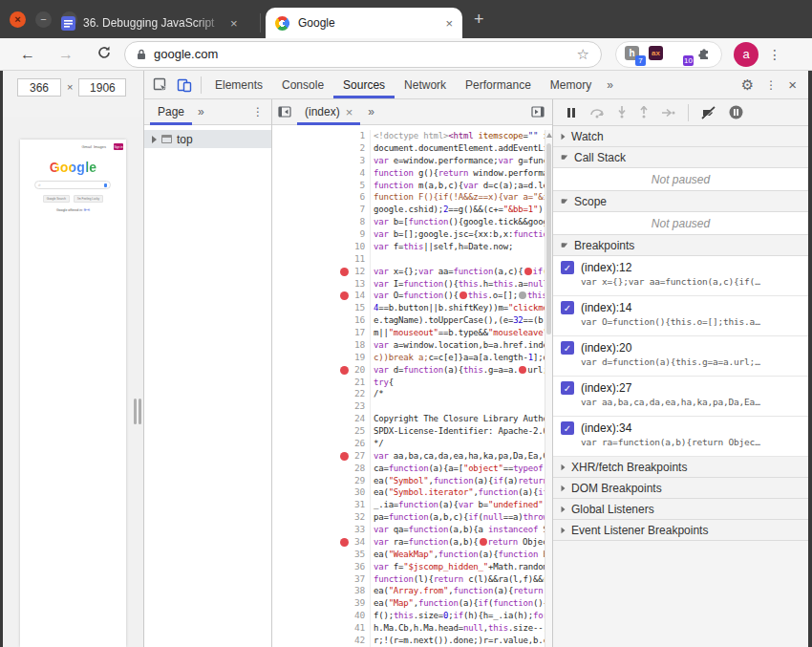 Image resolution: width=812 pixels, height=647 pixels. What do you see at coordinates (321, 308) in the screenshot?
I see `line-number-gutter: 15` at bounding box center [321, 308].